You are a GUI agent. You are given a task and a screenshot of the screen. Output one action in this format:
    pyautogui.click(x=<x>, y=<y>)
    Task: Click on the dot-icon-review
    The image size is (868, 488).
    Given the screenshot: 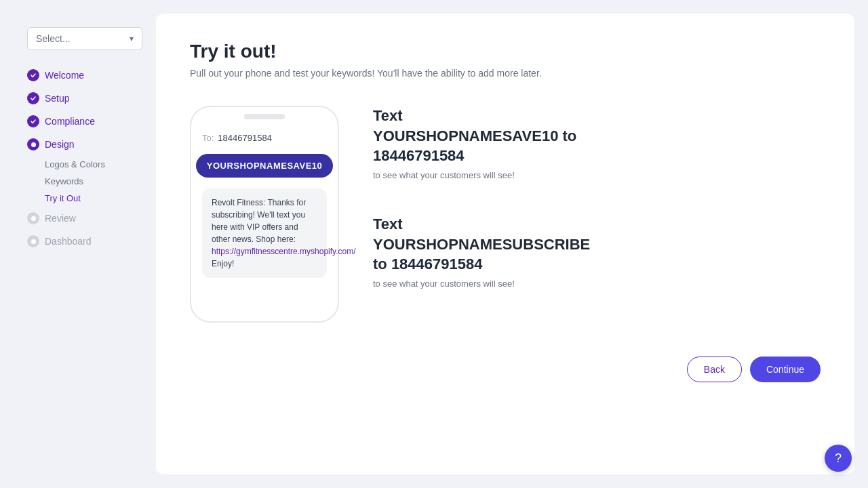 What is the action you would take?
    pyautogui.click(x=33, y=218)
    